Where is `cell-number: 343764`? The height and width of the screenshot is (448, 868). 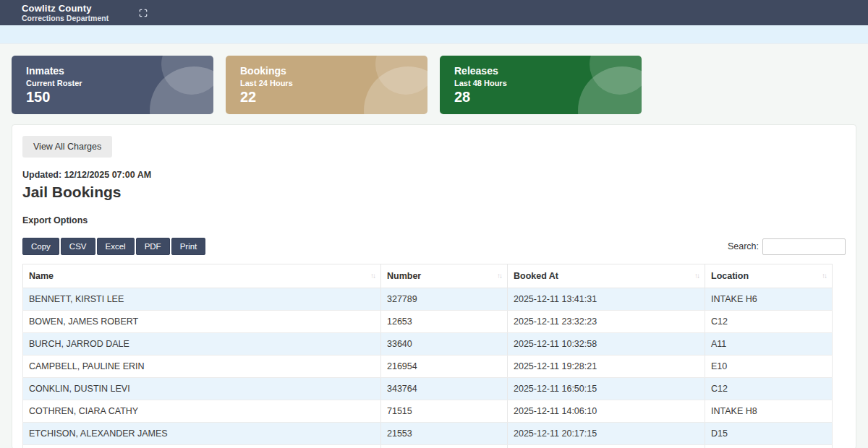 cell-number: 343764 is located at coordinates (444, 389).